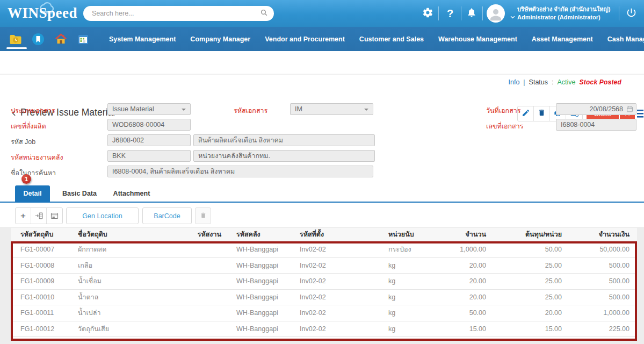 This screenshot has width=644, height=344. What do you see at coordinates (79, 194) in the screenshot?
I see `tab-basic-data: Basic Data` at bounding box center [79, 194].